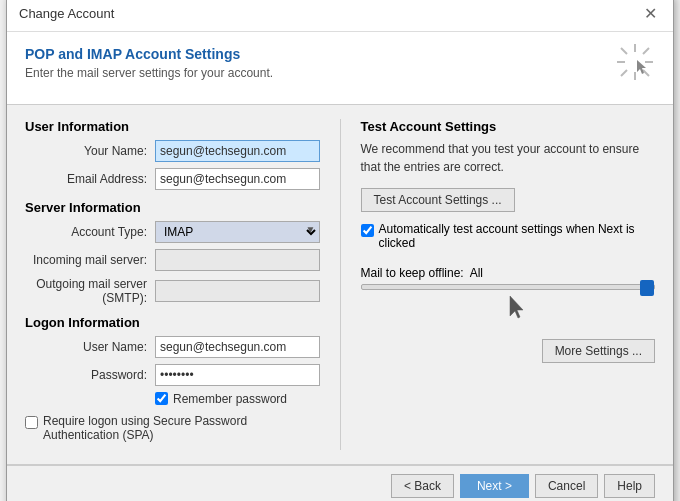 This screenshot has width=680, height=501. Describe the element at coordinates (90, 179) in the screenshot. I see `email-label: Email Address:` at that location.